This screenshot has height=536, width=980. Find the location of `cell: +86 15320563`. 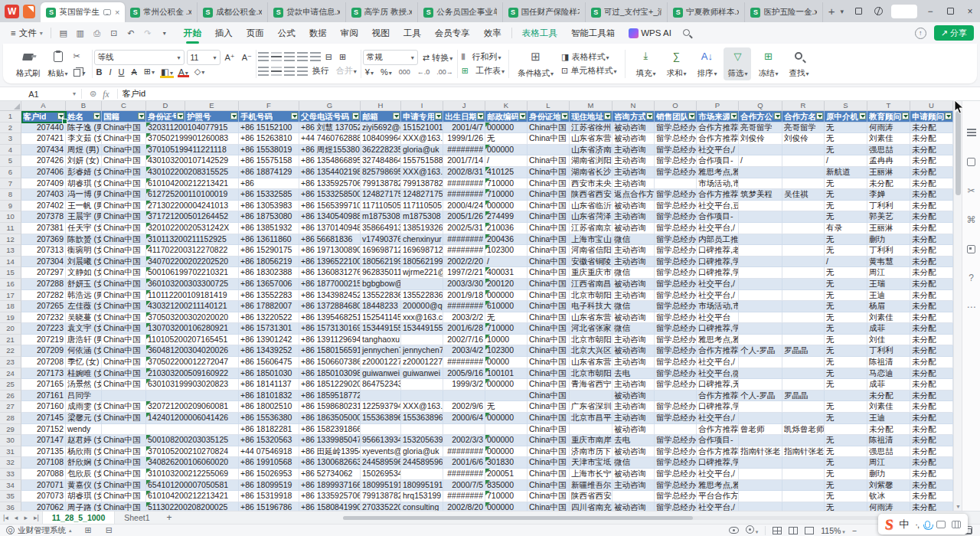

cell: +86 15320563 is located at coordinates (270, 441).